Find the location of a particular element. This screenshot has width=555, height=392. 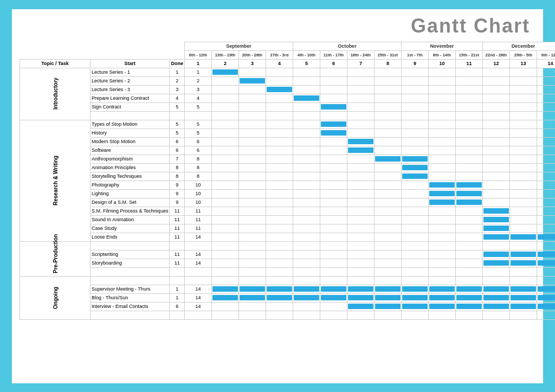

task-done: 1 is located at coordinates (198, 72).